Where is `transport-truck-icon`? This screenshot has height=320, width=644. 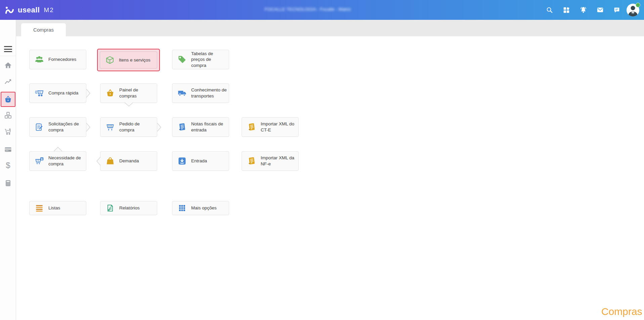 transport-truck-icon is located at coordinates (182, 93).